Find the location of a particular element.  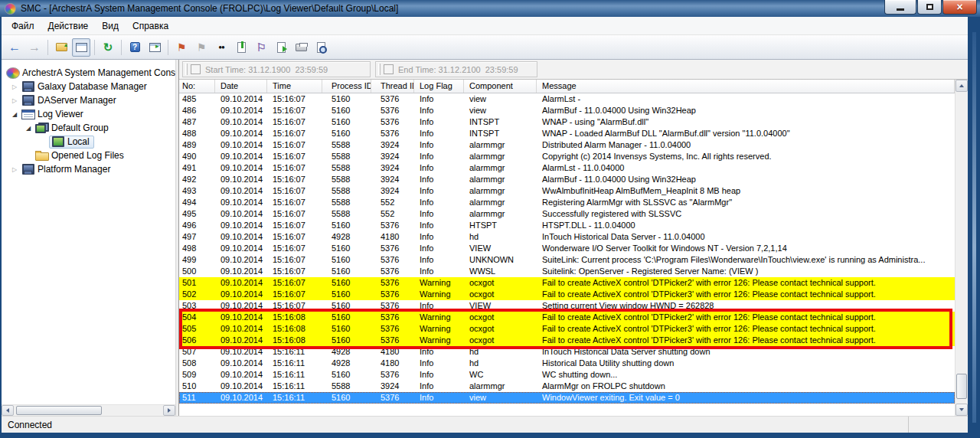

console-icon is located at coordinates (81, 47).